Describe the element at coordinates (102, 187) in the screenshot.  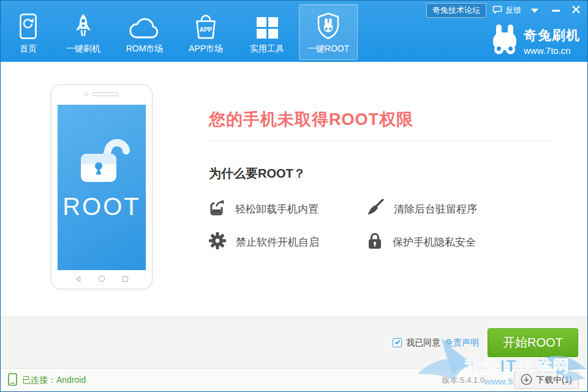
I see `phone-illustration: ROOT` at that location.